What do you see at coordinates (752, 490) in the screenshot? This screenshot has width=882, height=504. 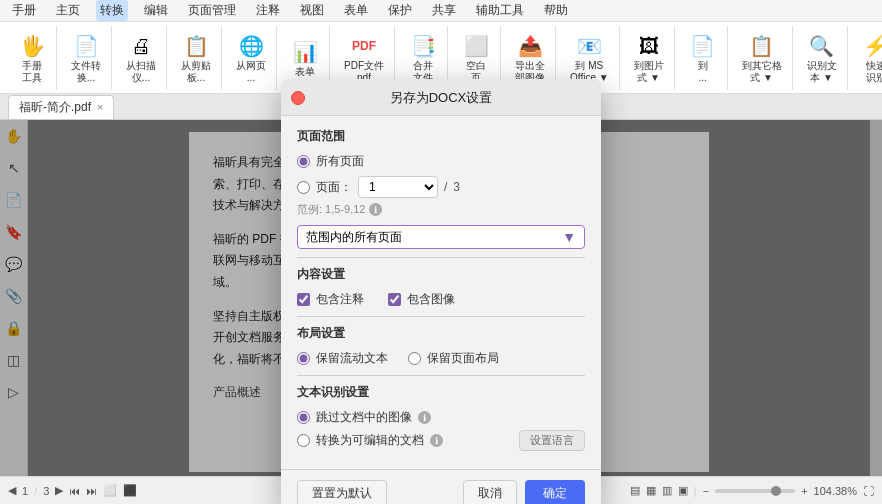 I see `status-right: ▤ ▦ ▥ ▣ | − + 104.38% ⛶` at bounding box center [752, 490].